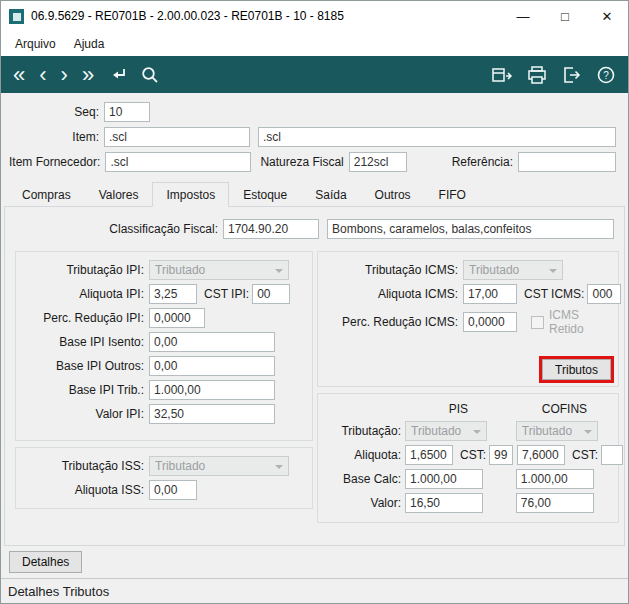 The height and width of the screenshot is (604, 629). Describe the element at coordinates (604, 294) in the screenshot. I see `cst-icms-input` at that location.